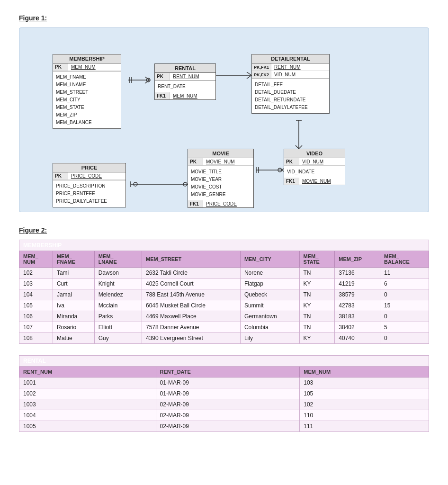 Image resolution: width=448 pixels, height=485 pixels. What do you see at coordinates (224, 404) in the screenshot?
I see `table-row: 100302-MAR-09102` at bounding box center [224, 404].